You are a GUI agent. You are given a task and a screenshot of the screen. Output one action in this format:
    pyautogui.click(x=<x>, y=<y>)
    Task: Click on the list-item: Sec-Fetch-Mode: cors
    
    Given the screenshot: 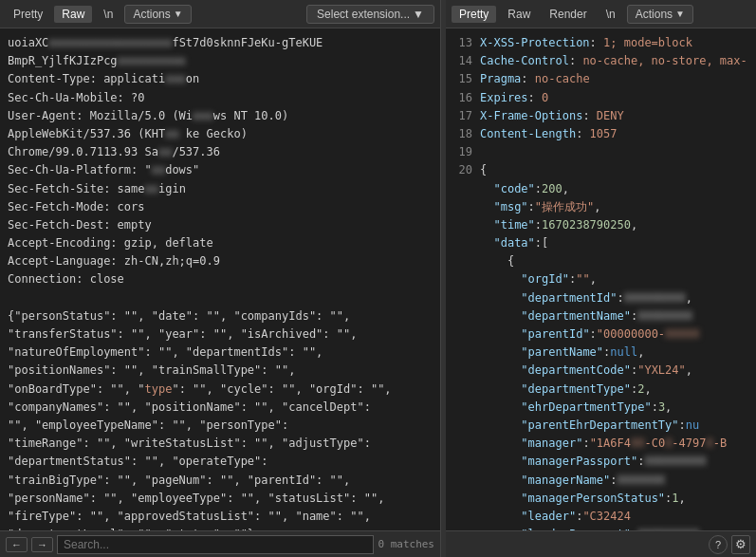 What is the action you would take?
    pyautogui.click(x=220, y=207)
    